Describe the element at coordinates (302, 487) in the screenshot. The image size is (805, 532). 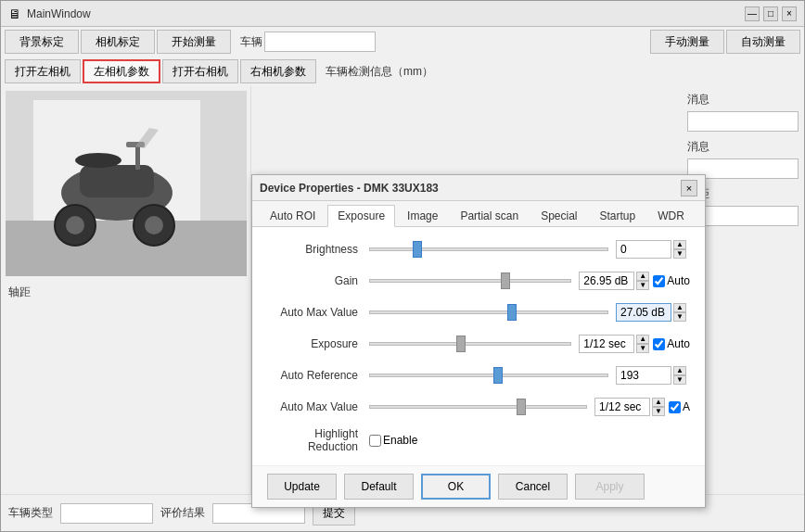
I see `update-button: Update` at that location.